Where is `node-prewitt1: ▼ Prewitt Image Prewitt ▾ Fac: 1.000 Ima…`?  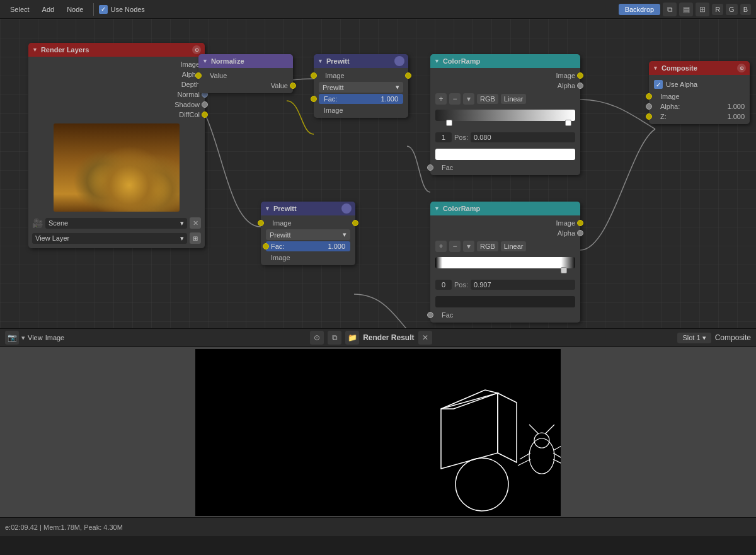
node-prewitt1: ▼ Prewitt Image Prewitt ▾ Fac: 1.000 Ima… is located at coordinates (361, 86).